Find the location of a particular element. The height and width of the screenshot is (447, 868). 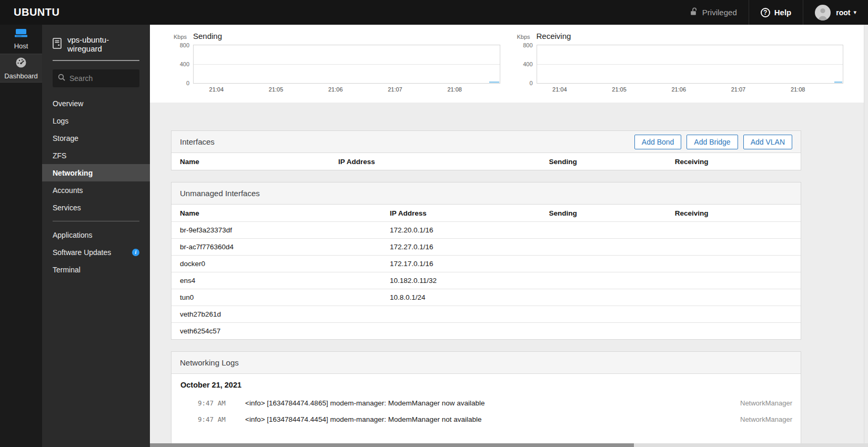

log-message: <info> [1634784474.4865] modem-manager: … is located at coordinates (365, 403).